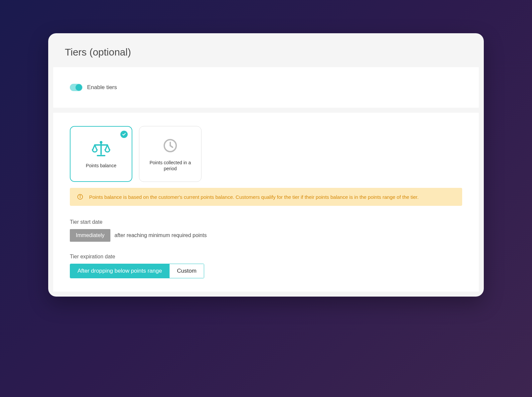  I want to click on tier-start-date-label: Tier start date, so click(266, 222).